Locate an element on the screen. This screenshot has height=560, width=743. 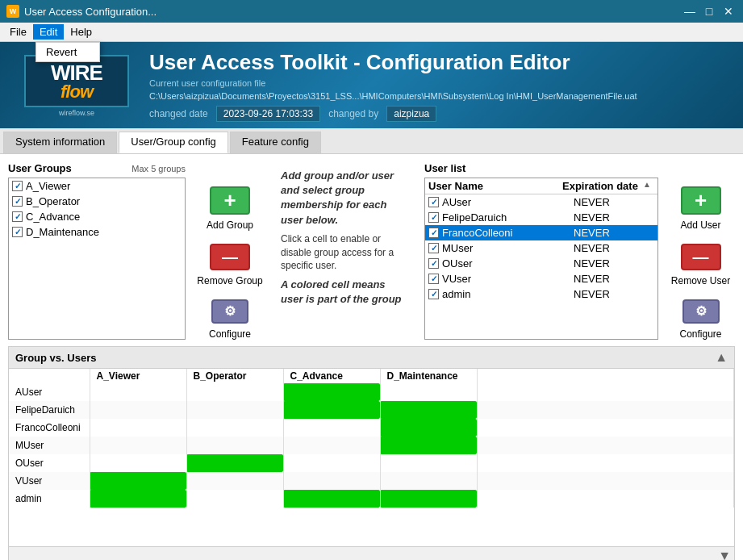
add-user-button: + is located at coordinates (701, 200).